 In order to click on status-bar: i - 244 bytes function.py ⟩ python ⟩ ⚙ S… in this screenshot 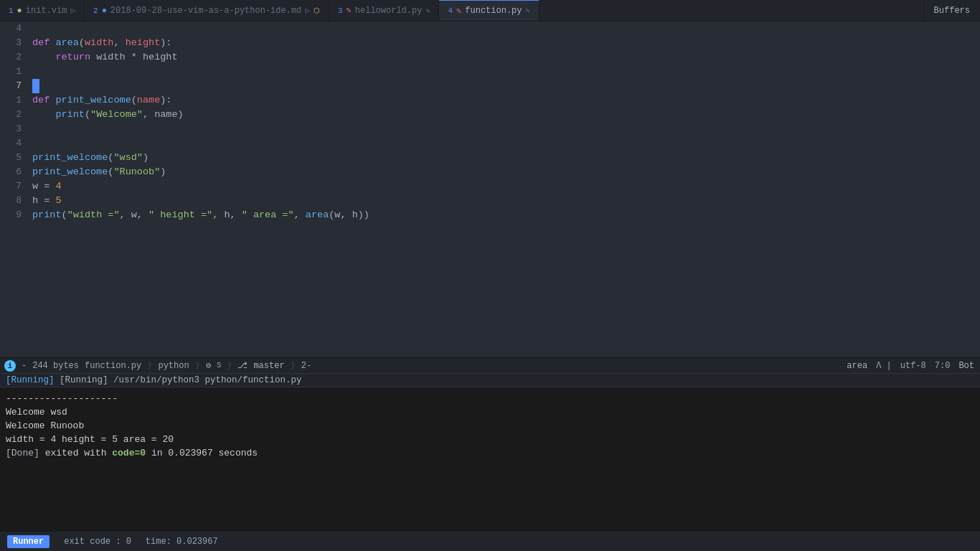, I will do `click(490, 365)`.